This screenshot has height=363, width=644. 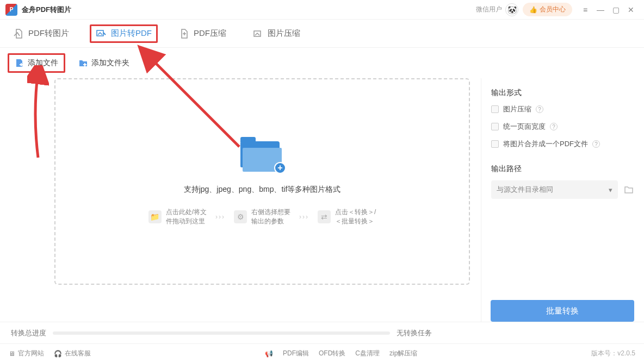 I want to click on batch-convert-button: 批量转换, so click(x=562, y=311).